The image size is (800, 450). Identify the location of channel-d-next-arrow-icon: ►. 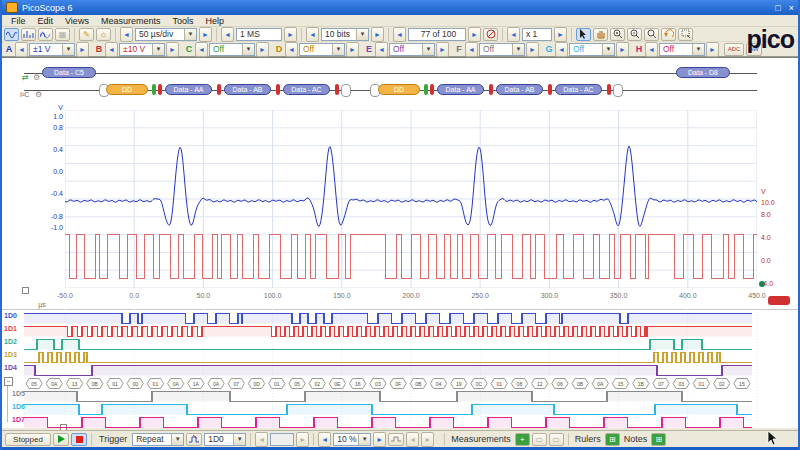
(352, 50).